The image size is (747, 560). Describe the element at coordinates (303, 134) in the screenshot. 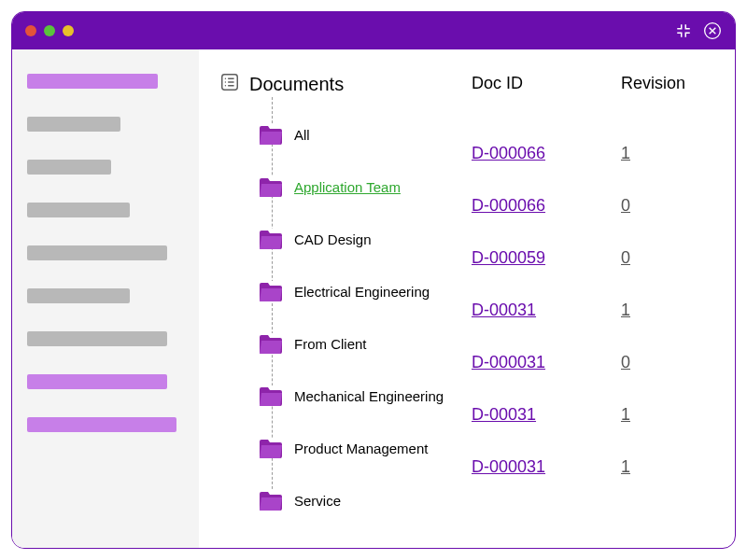

I see `tree-item-label: All` at that location.